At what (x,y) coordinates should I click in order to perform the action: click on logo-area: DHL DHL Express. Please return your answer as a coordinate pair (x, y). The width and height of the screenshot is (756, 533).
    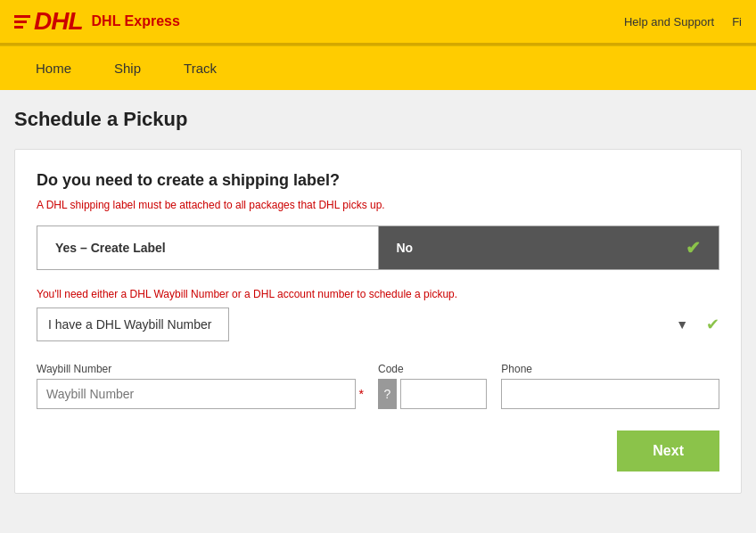
    Looking at the image, I should click on (97, 21).